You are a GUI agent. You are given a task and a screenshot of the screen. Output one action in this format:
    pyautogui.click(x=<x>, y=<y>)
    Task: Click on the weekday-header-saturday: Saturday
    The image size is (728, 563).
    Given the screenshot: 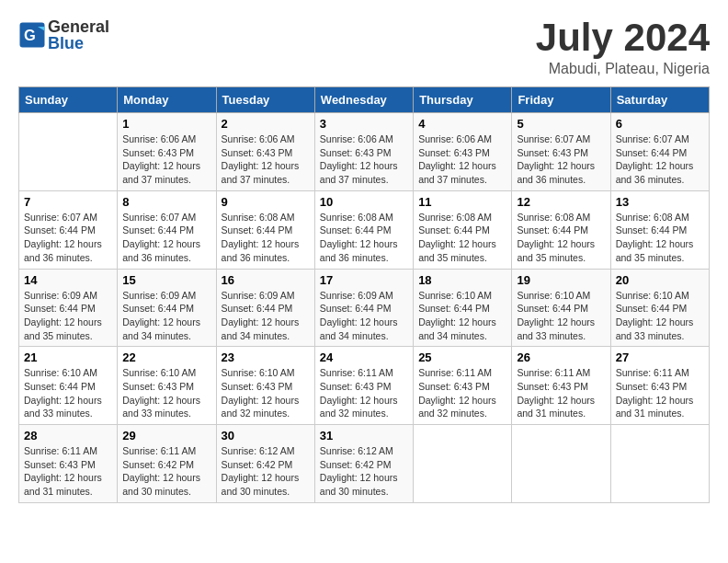 What is the action you would take?
    pyautogui.click(x=660, y=100)
    